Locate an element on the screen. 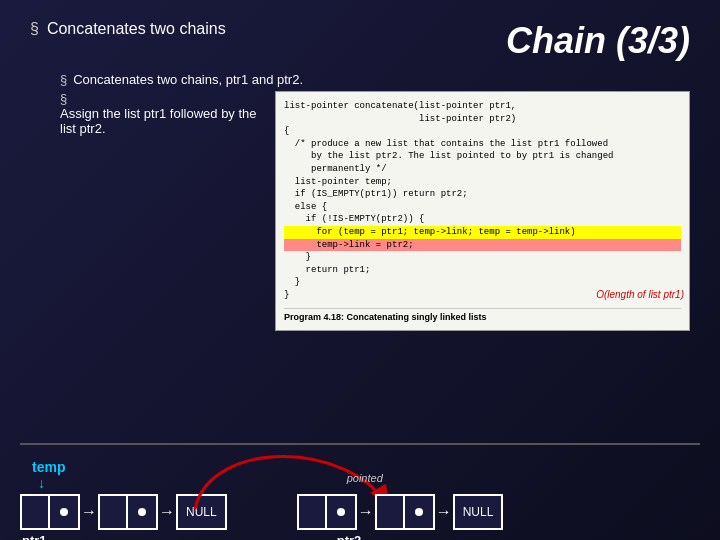  main-bullet: Concatenates two chains is located at coordinates (128, 29).